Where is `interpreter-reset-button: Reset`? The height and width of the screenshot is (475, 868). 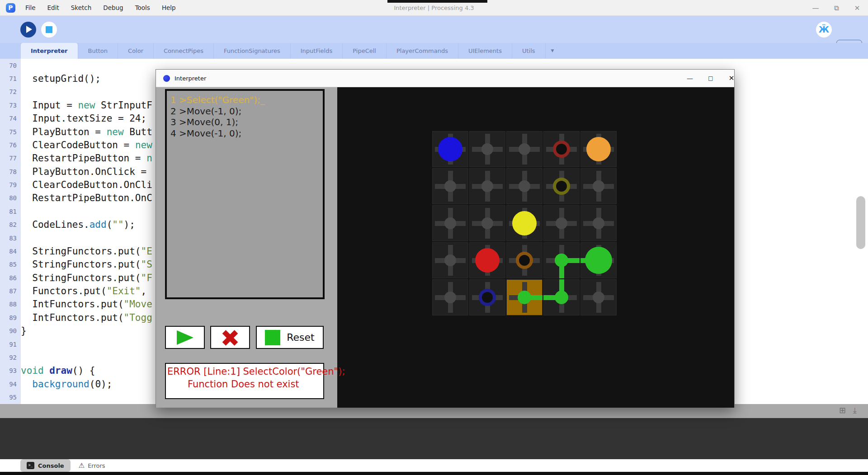 interpreter-reset-button: Reset is located at coordinates (290, 337).